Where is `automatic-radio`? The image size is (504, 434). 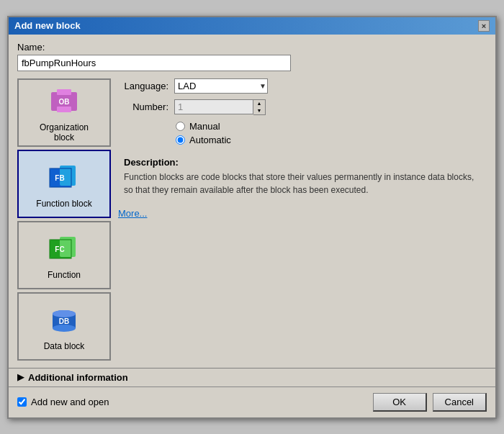 automatic-radio is located at coordinates (180, 140).